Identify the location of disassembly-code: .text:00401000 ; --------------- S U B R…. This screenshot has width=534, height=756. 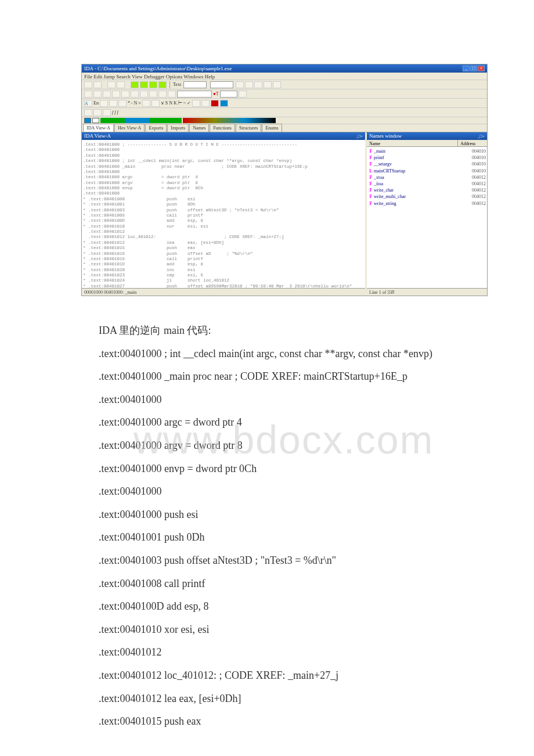
(223, 214).